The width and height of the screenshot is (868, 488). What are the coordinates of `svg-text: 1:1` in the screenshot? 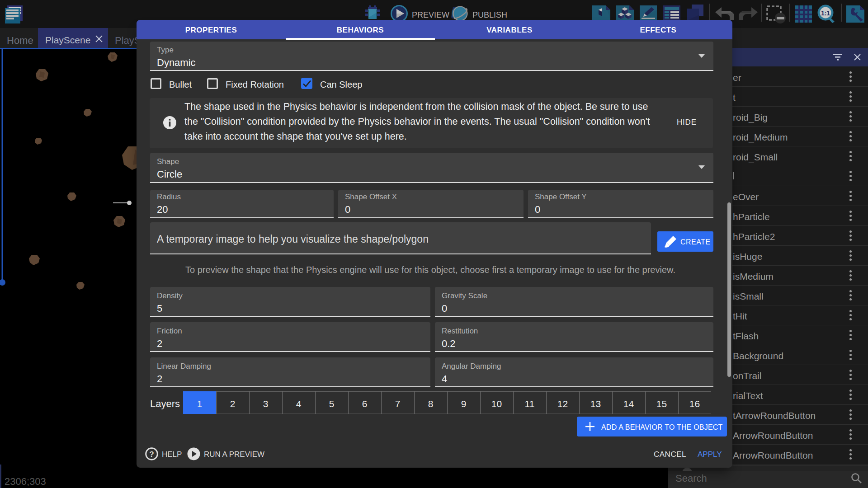 It's located at (826, 13).